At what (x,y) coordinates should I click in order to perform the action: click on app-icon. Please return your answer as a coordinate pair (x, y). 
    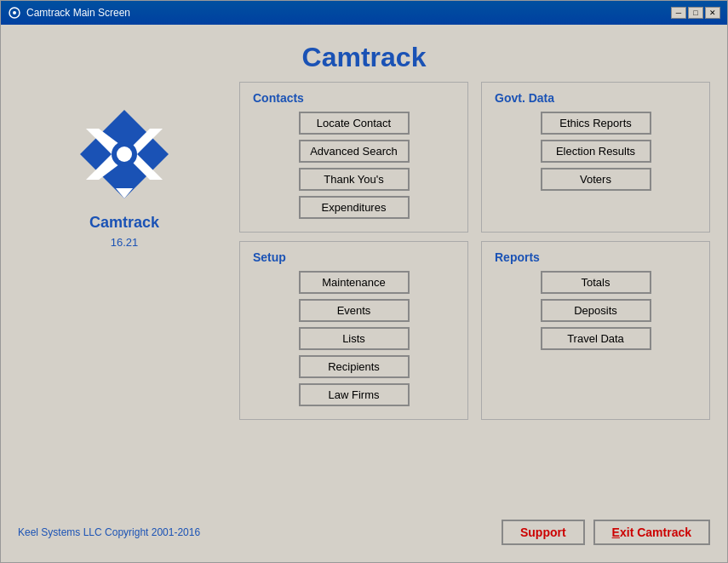
    Looking at the image, I should click on (14, 13).